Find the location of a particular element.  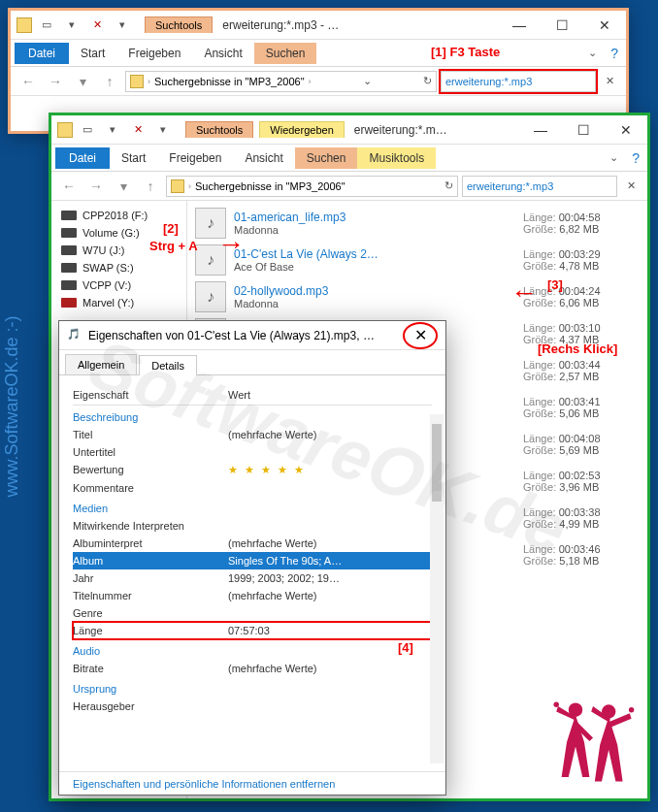

breadcrumb-box: › Suchergebnisse in "MP3_2006" › ⌄ ↻ is located at coordinates (281, 81).